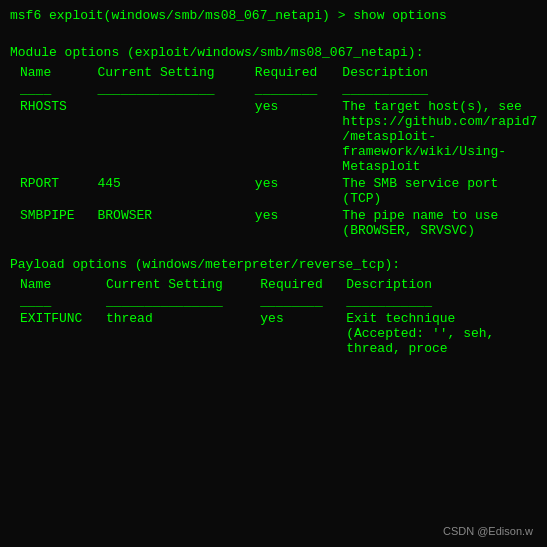 The image size is (547, 547). What do you see at coordinates (284, 223) in the screenshot?
I see `module-table-row: SMBPIPEBROWSERyesThe pipe name to use (B…` at bounding box center [284, 223].